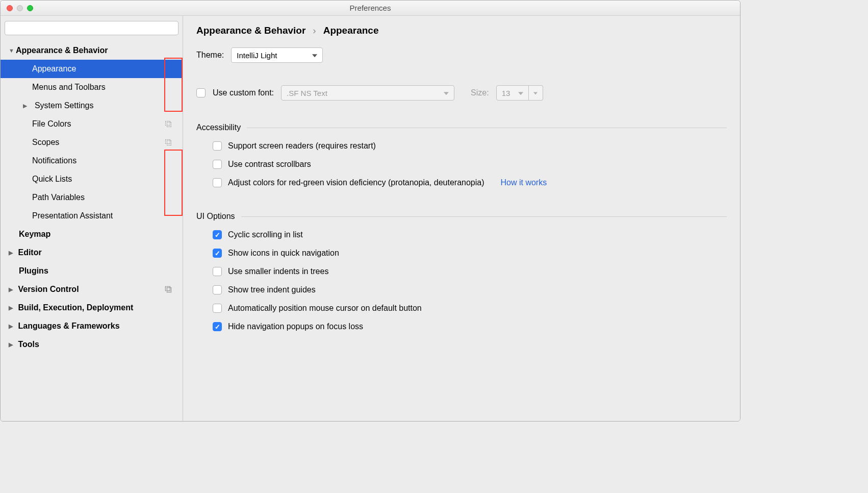 The image size is (868, 493). I want to click on option-label: Hide navigation popups on focus loss, so click(296, 327).